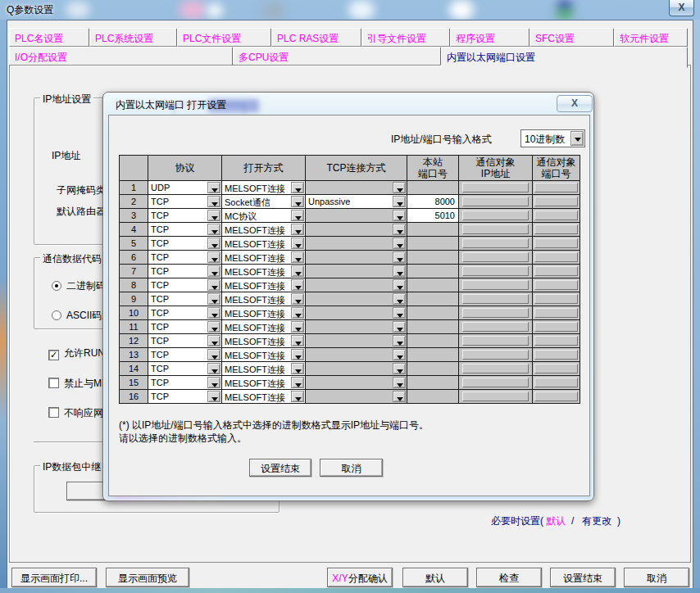  I want to click on checkbox-forbid-melsoft: 禁止与ME, so click(79, 383).